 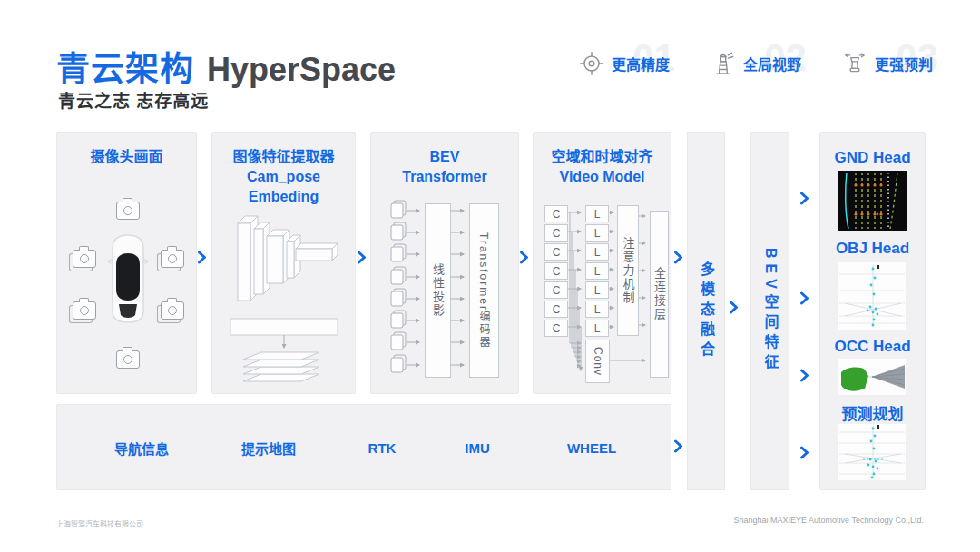 What do you see at coordinates (445, 263) in the screenshot?
I see `panel-bev-transformer: BEV Transformer` at bounding box center [445, 263].